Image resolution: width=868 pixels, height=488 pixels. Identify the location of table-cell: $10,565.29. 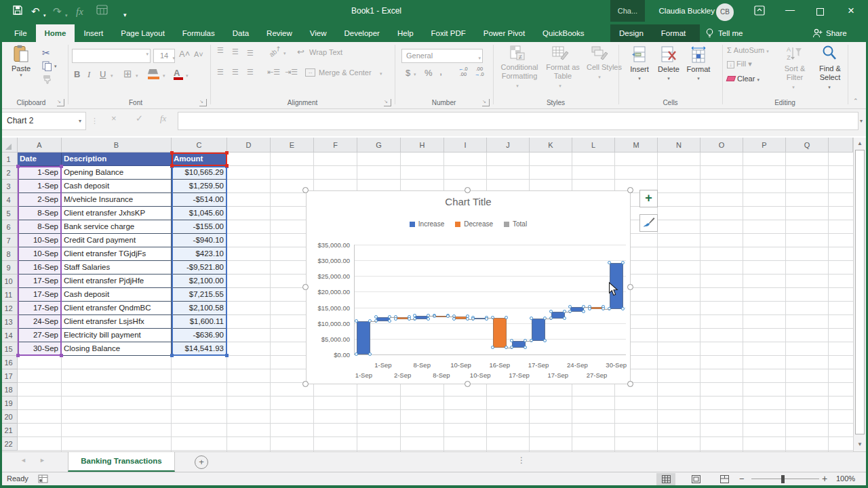
(199, 173).